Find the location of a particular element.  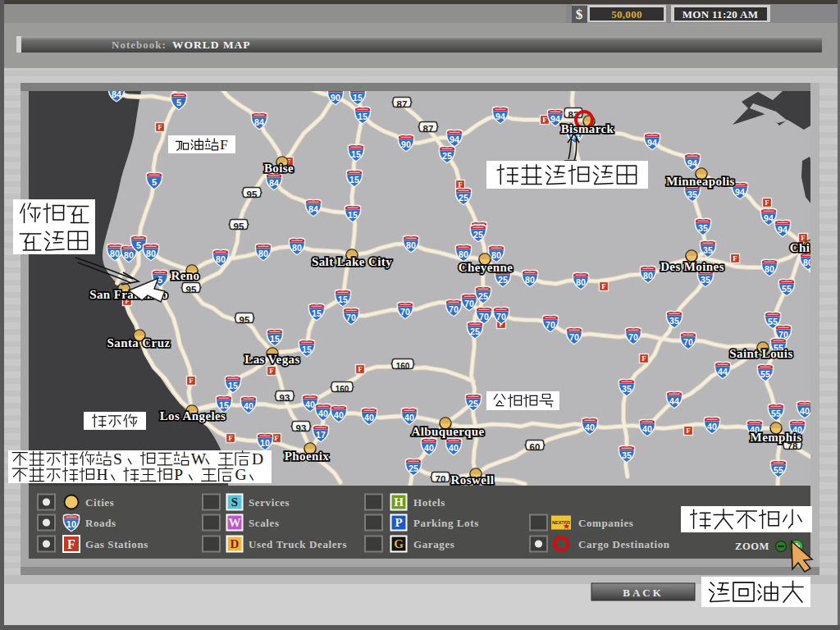

svg-text: Santa Cruz is located at coordinates (139, 343).